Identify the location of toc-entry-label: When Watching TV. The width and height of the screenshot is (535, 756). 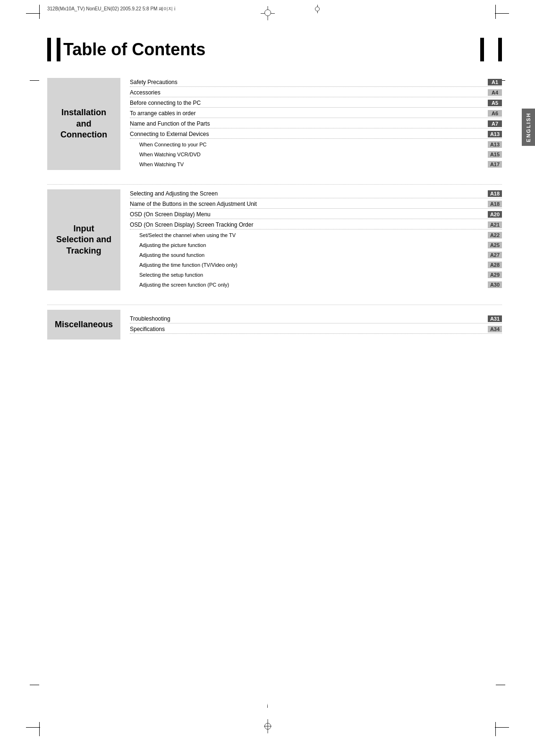
(314, 164).